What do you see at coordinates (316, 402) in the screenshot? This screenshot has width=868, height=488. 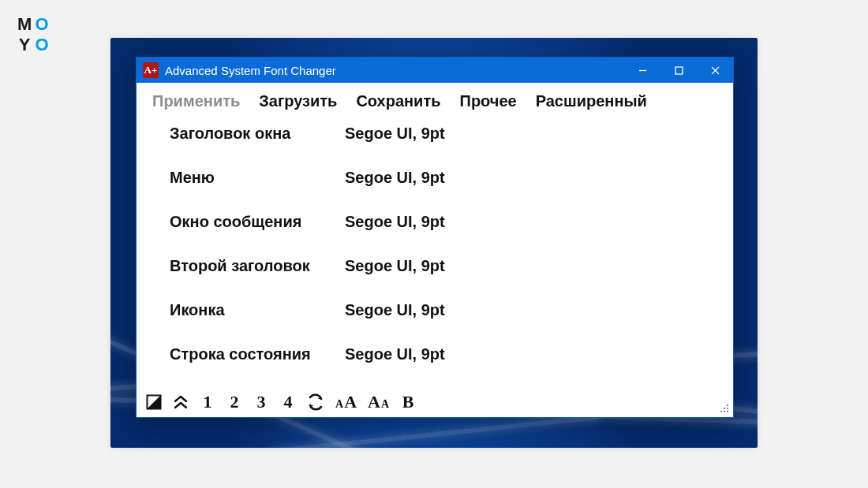 I see `refresh-icon` at bounding box center [316, 402].